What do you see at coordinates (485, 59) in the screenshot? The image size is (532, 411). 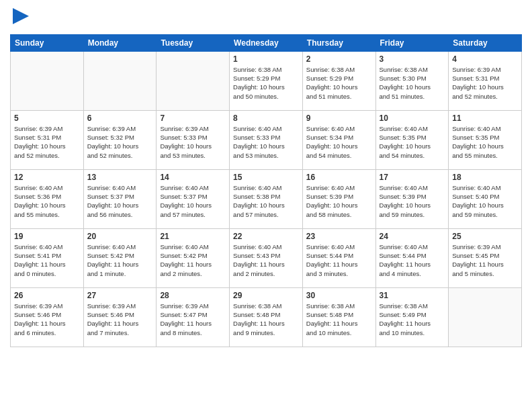 I see `day-number: 4` at bounding box center [485, 59].